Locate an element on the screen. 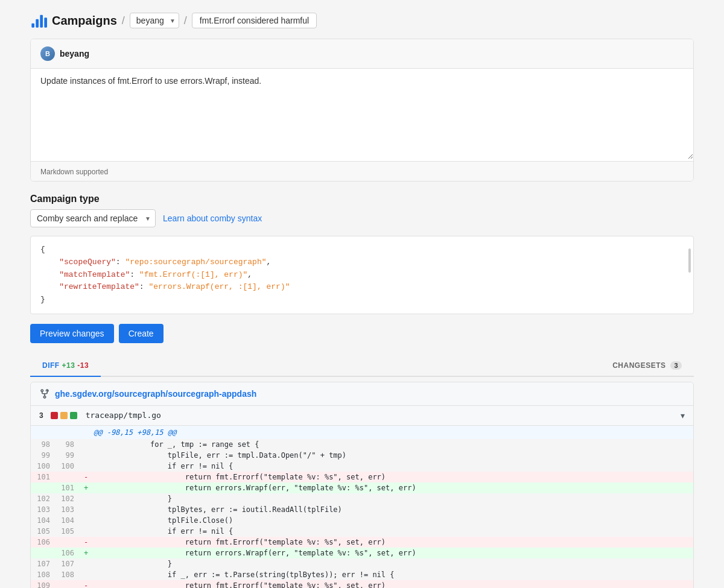  learn-about-comby-link: Learn about comby syntax is located at coordinates (212, 218).